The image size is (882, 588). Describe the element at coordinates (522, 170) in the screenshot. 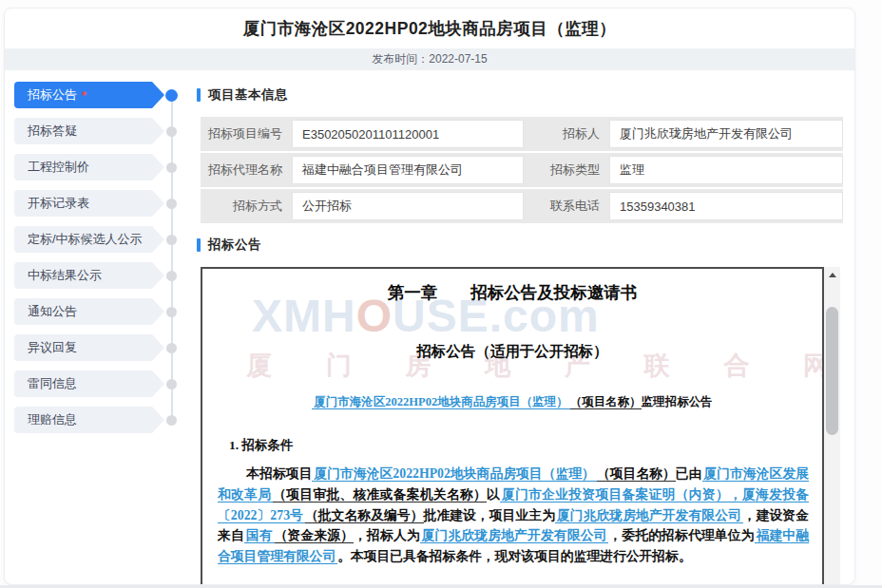

I see `table-row: 招标代理名称 福建中融合项目管理有限公司 招标类型 监理` at that location.